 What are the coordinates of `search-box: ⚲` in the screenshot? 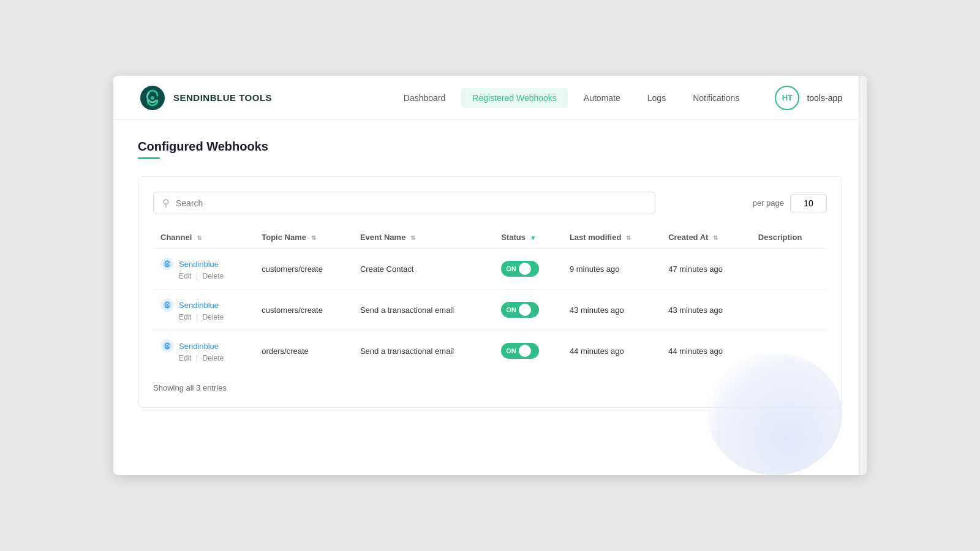 It's located at (404, 203).